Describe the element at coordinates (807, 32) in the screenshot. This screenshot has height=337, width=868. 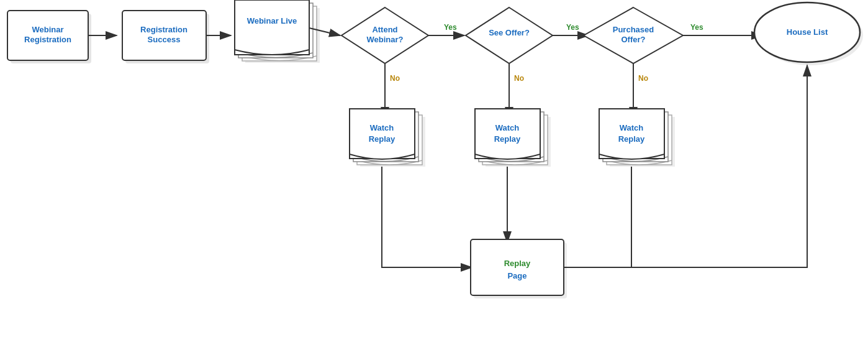
I see `house-list-label: House List` at that location.